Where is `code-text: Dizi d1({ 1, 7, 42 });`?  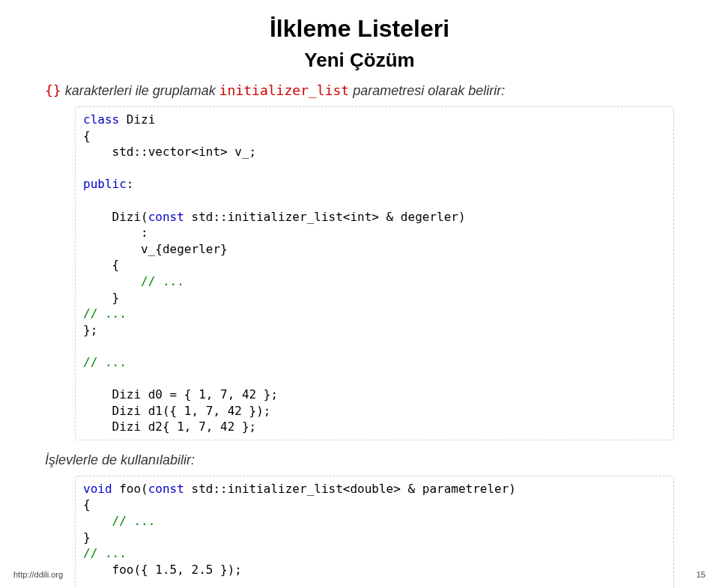 code-text: Dizi d1({ 1, 7, 42 }); is located at coordinates (177, 410).